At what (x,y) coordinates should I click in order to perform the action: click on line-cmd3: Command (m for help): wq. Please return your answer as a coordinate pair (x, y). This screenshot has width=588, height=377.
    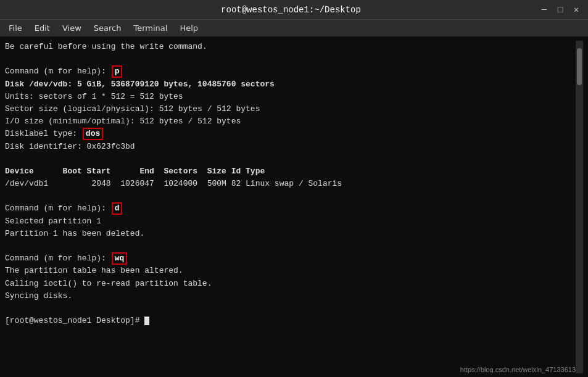
    Looking at the image, I should click on (290, 259).